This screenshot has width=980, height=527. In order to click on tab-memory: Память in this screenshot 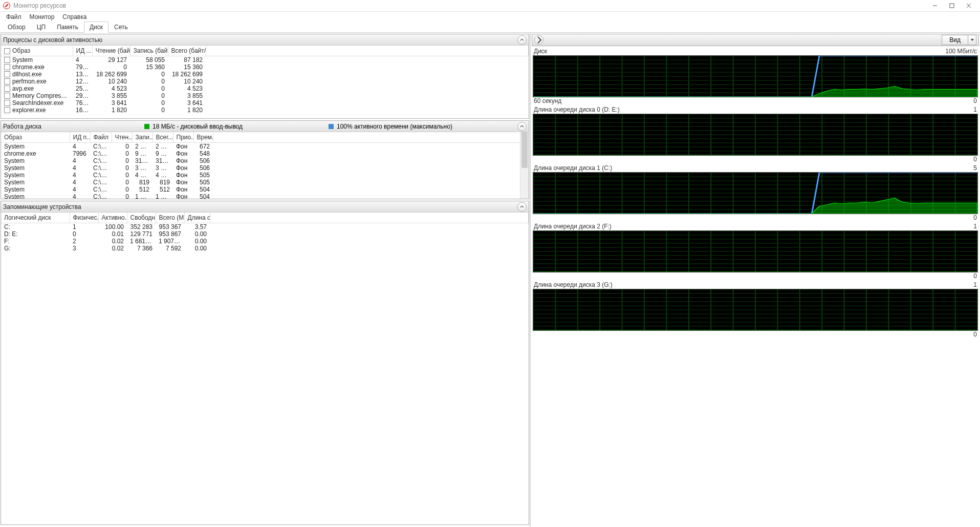, I will do `click(68, 27)`.